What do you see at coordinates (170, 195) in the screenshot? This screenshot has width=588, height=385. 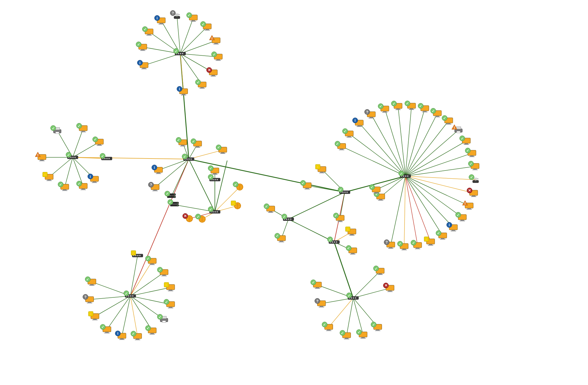 I see `server-node` at bounding box center [170, 195].